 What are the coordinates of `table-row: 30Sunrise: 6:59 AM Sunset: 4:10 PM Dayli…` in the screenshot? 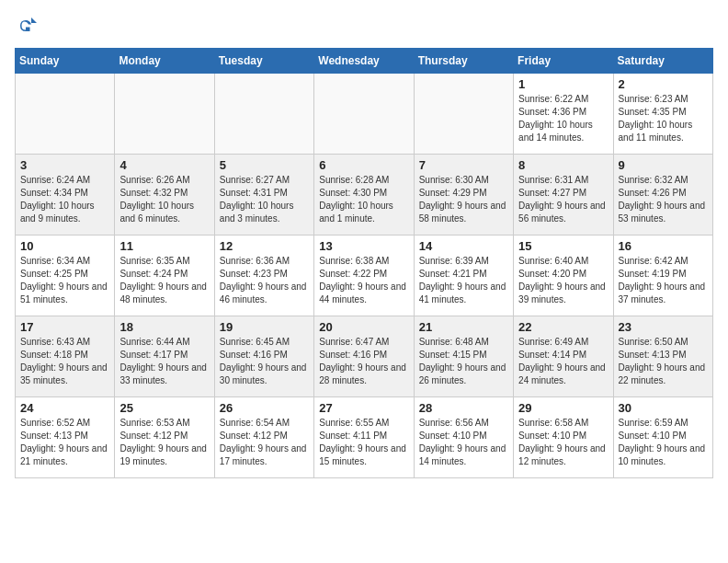 It's located at (663, 438).